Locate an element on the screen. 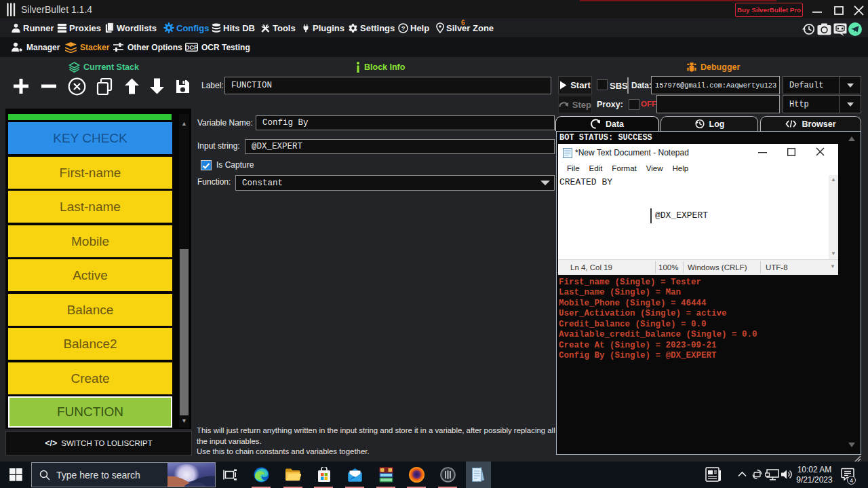 The image size is (868, 488). svg-text: OCR is located at coordinates (191, 48).